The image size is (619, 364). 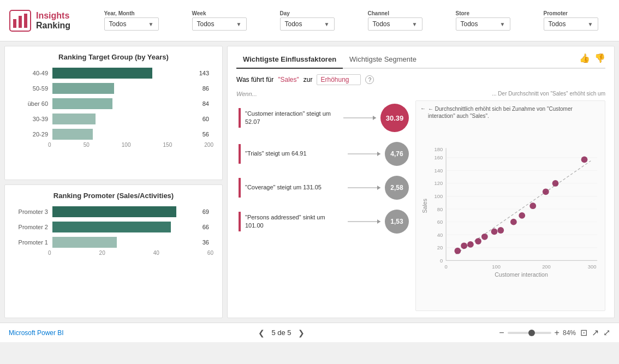 What do you see at coordinates (261, 333) in the screenshot?
I see `prev-page-button: ❮` at bounding box center [261, 333].